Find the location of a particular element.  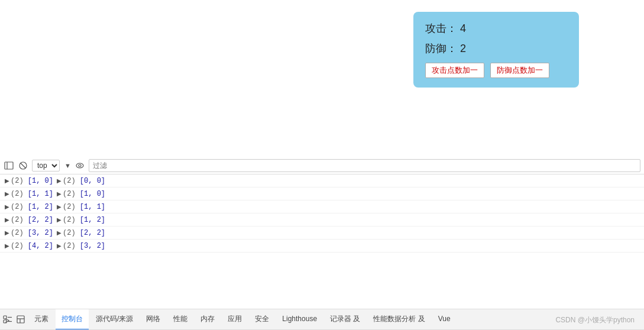

table-row: ▶ (2) [2, 1] ▶ (2) [1, 1] is located at coordinates (322, 233).